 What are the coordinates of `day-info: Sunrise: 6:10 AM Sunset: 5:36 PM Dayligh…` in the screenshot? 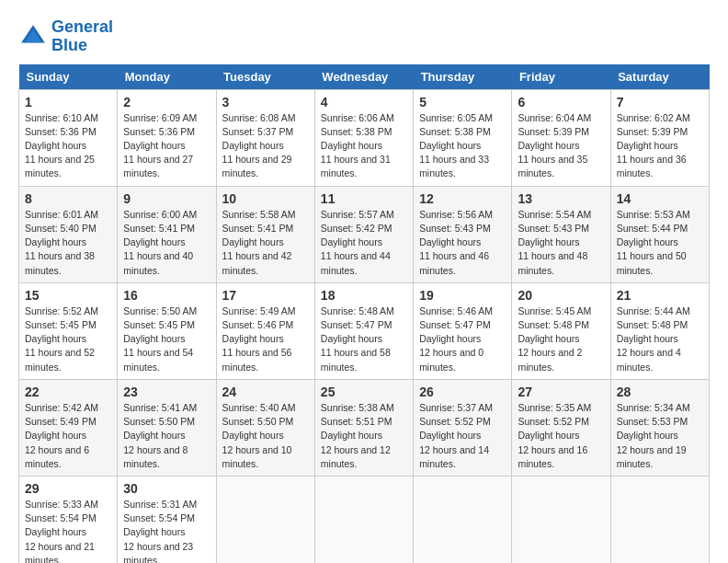 It's located at (68, 146).